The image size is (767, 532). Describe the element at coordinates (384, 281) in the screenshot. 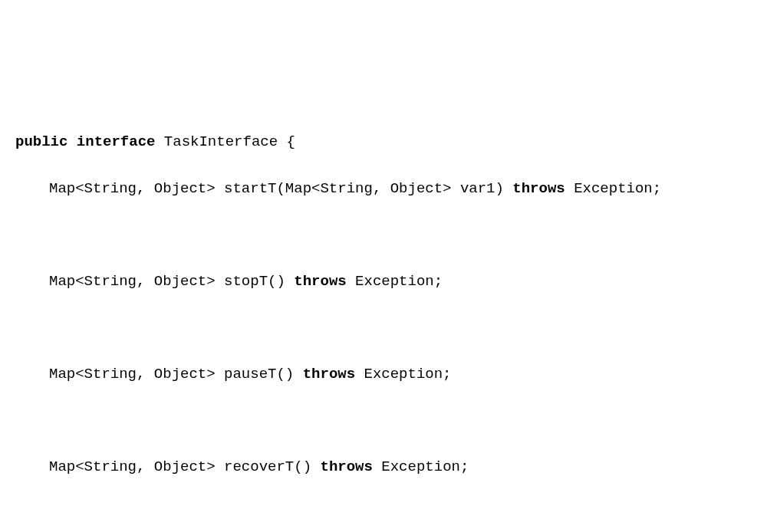

I see `code-line-3: Map<String, Object> stopT() throws Excep…` at that location.